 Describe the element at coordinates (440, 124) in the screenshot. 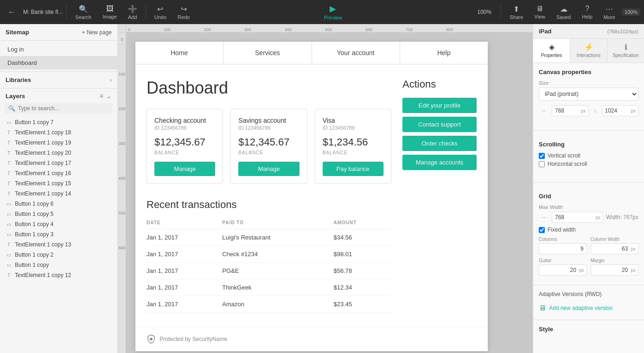

I see `action-button: Contact support` at that location.